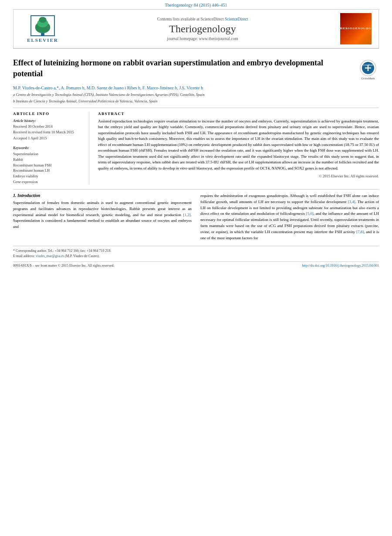 This screenshot has height=536, width=392. What do you see at coordinates (48, 154) in the screenshot?
I see `keyword-1: Superstimulation` at bounding box center [48, 154].